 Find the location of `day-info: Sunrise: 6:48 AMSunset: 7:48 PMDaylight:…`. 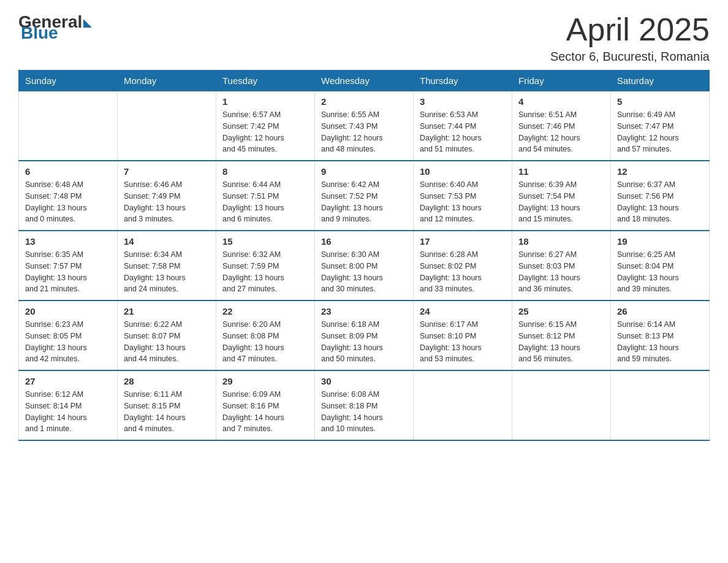

day-info: Sunrise: 6:48 AMSunset: 7:48 PMDaylight:… is located at coordinates (68, 202).